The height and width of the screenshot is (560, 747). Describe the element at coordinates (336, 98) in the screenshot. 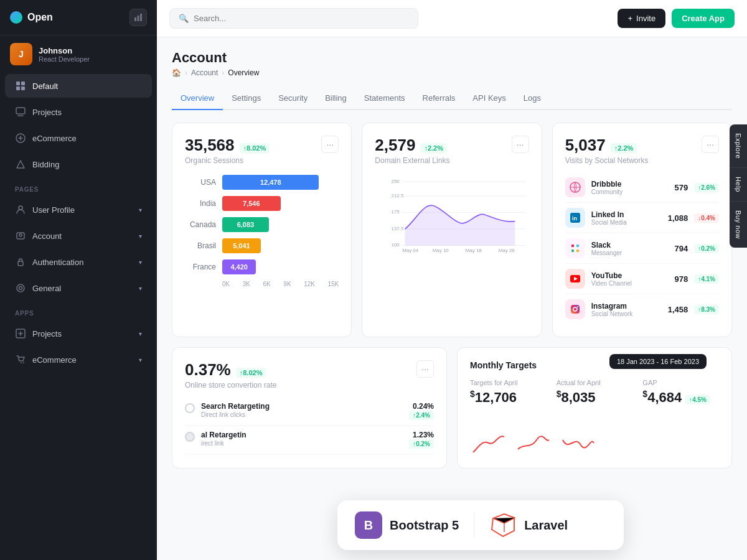

I see `tab-billing: Billing` at that location.